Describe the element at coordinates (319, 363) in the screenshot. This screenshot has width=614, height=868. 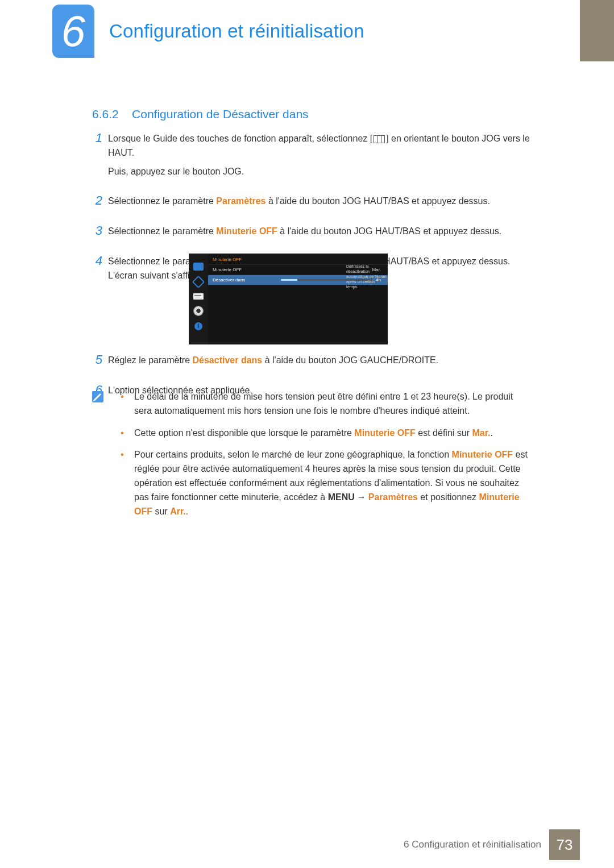
I see `step-body: Réglez le paramètre Désactiver dans à l'…` at that location.